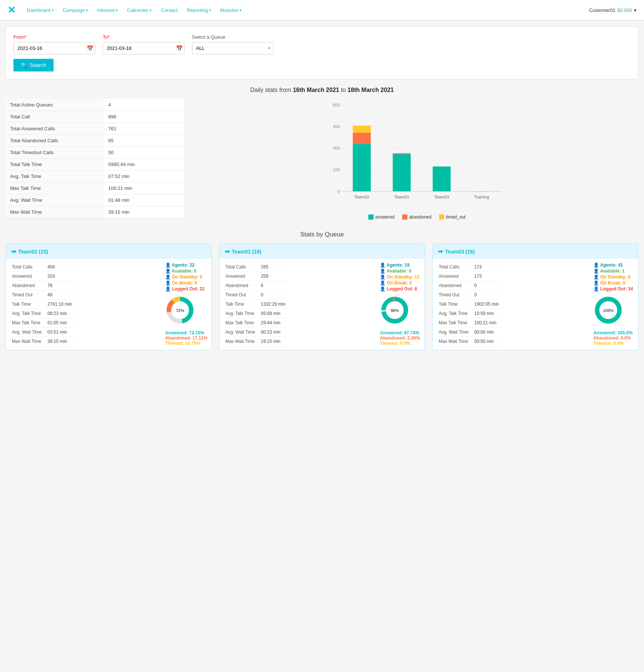 The width and height of the screenshot is (644, 672). I want to click on svg-text: 0, so click(339, 191).